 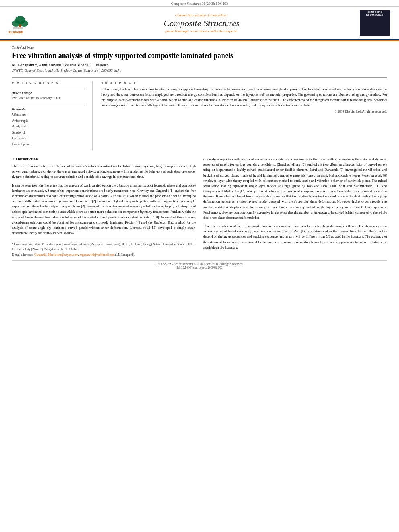 What do you see at coordinates (244, 97) in the screenshot?
I see `abstract-text: In this paper, the free vibrations chara…` at bounding box center [244, 97].